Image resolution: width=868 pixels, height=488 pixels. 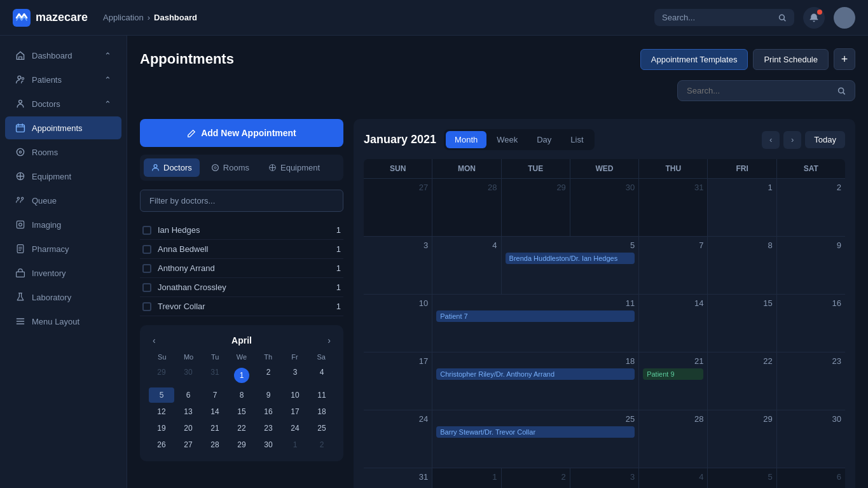 What do you see at coordinates (825, 140) in the screenshot?
I see `cal-today-btn: Today` at bounding box center [825, 140].